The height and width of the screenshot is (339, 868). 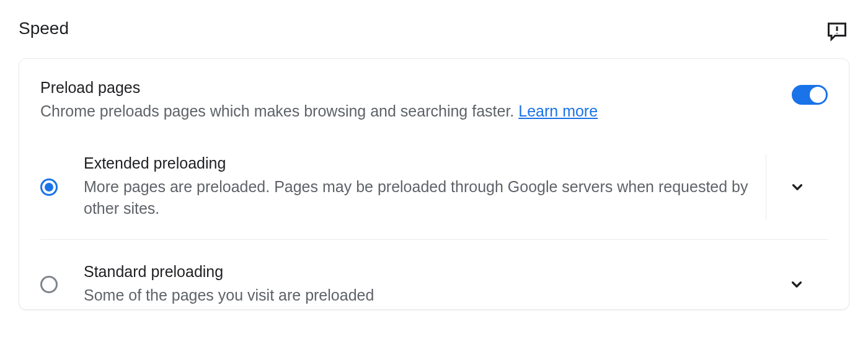 I want to click on radio-extended, so click(x=49, y=187).